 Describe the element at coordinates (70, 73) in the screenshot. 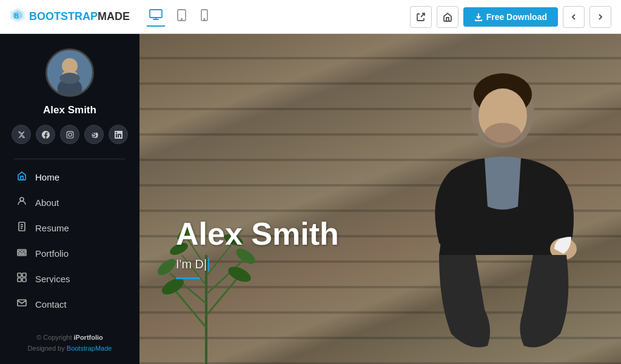

I see `avatar-image` at that location.